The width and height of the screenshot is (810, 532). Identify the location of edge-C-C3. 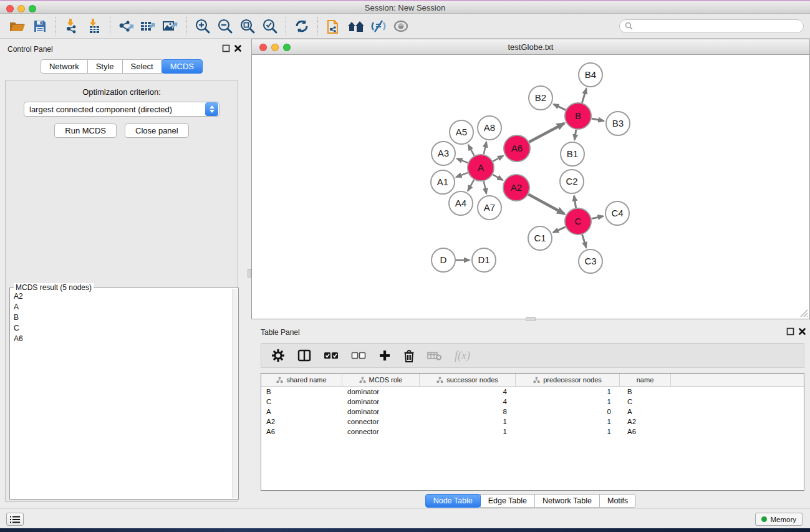
(585, 241).